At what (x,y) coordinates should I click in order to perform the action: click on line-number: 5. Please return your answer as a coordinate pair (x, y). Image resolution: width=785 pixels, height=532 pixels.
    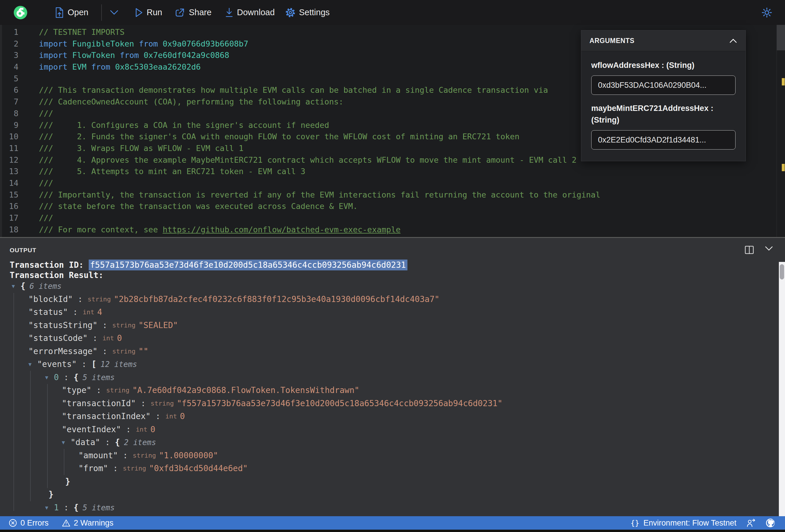
    Looking at the image, I should click on (9, 79).